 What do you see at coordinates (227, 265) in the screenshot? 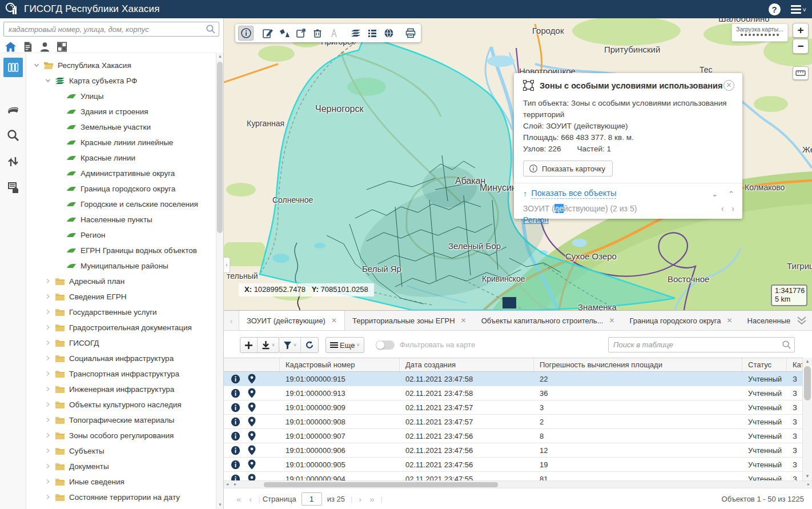
I see `sidebar-collapse-icon: ‹` at bounding box center [227, 265].